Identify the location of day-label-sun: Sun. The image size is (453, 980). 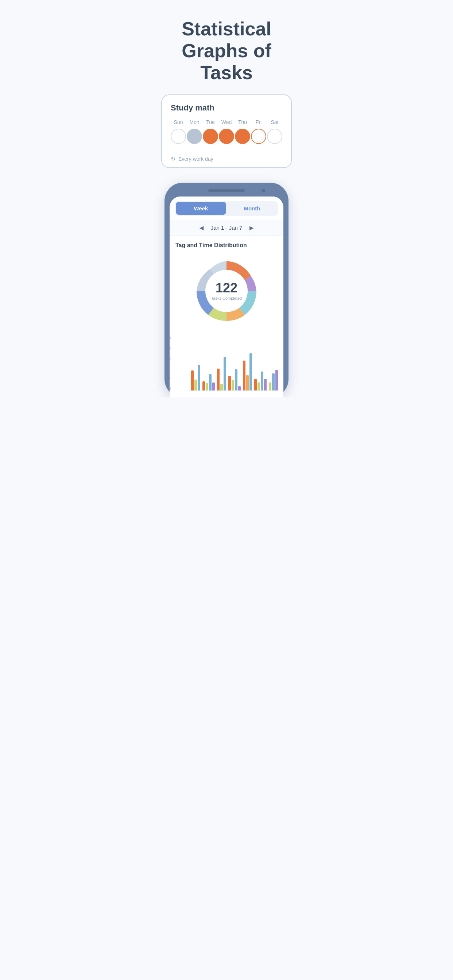
(179, 122).